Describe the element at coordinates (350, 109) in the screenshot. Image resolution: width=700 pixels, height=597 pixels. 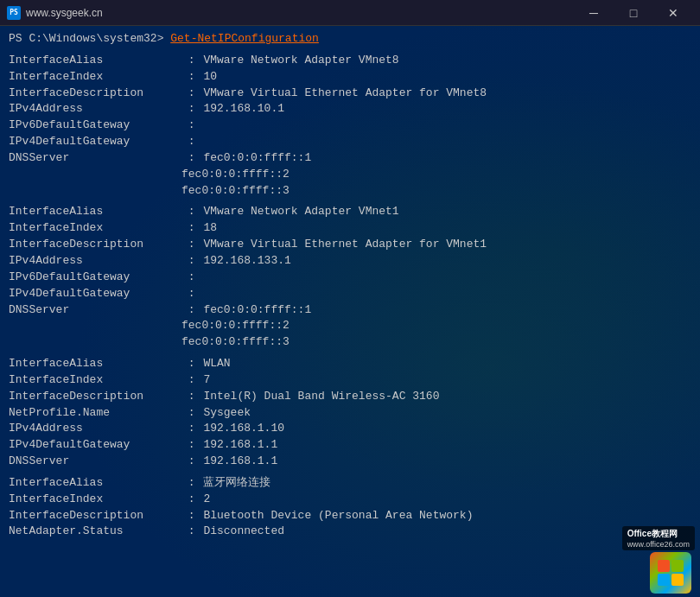
I see `vmnet8-ipv4: IPv4Address : 192.168.10.1` at that location.